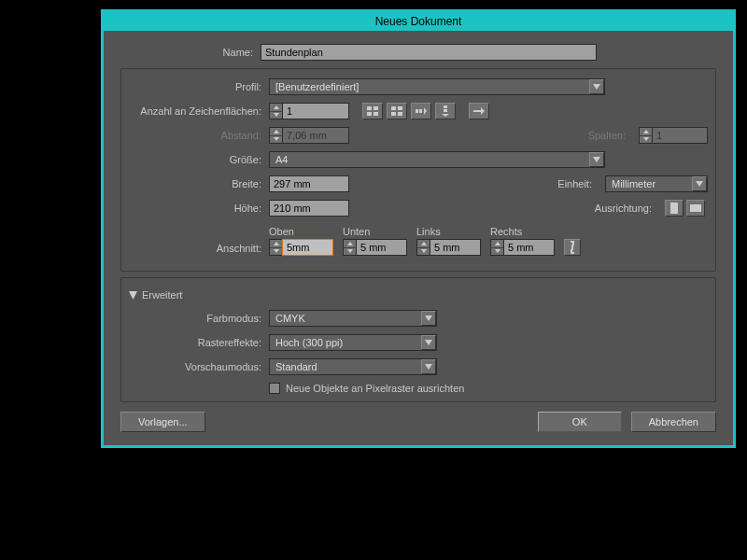 The height and width of the screenshot is (560, 747). I want to click on bleed-right-spinner, so click(523, 247).